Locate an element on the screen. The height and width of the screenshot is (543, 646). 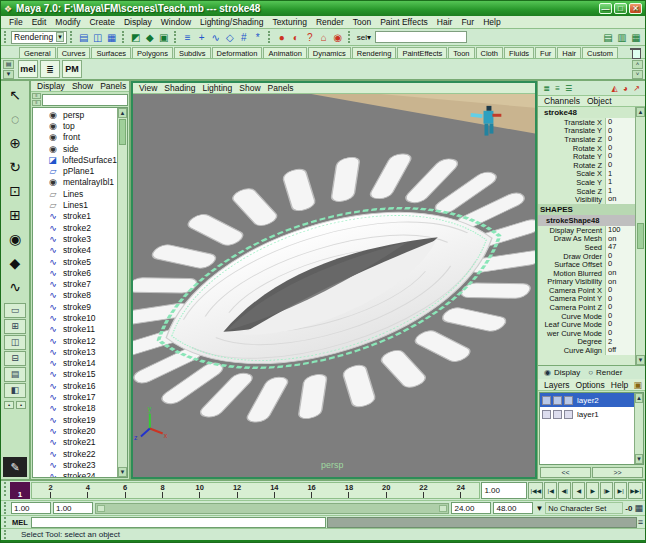
outliner-item: ∿ stroke14 is located at coordinates (75, 364).